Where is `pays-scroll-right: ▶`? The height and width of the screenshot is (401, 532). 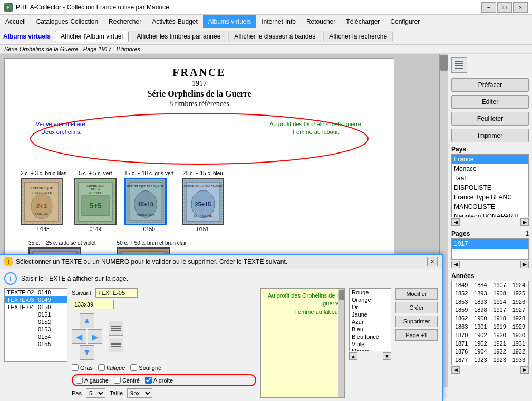 pays-scroll-right: ▶ is located at coordinates (525, 222).